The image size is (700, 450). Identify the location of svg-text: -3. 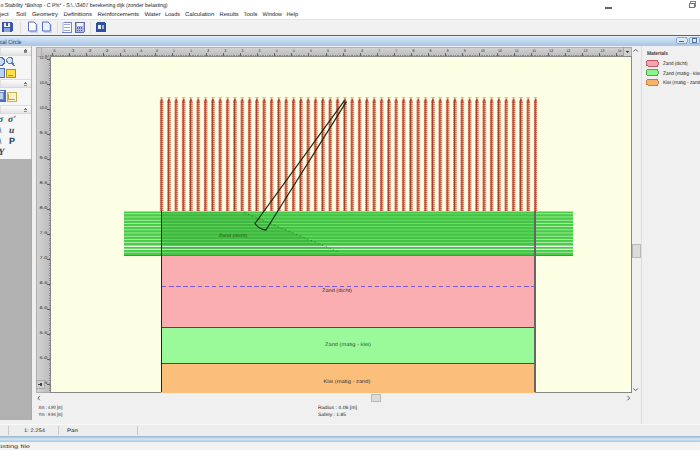
(73, 51).